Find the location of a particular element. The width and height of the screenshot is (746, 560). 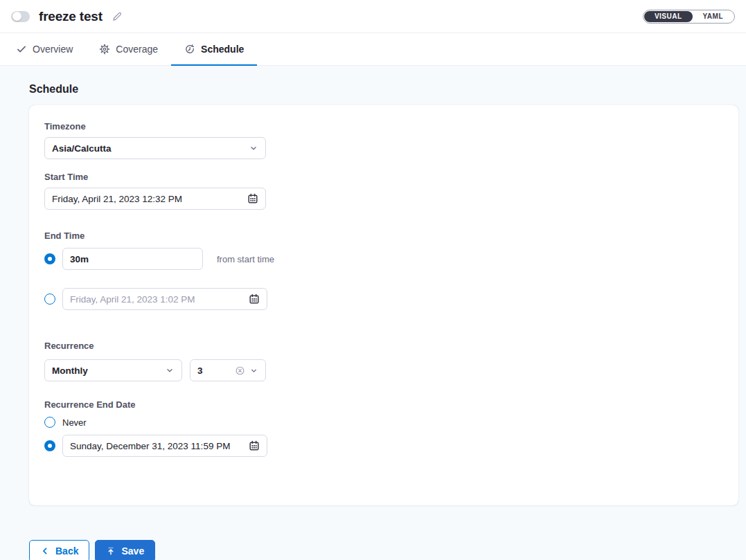

end-time-datetime-option is located at coordinates (384, 299).